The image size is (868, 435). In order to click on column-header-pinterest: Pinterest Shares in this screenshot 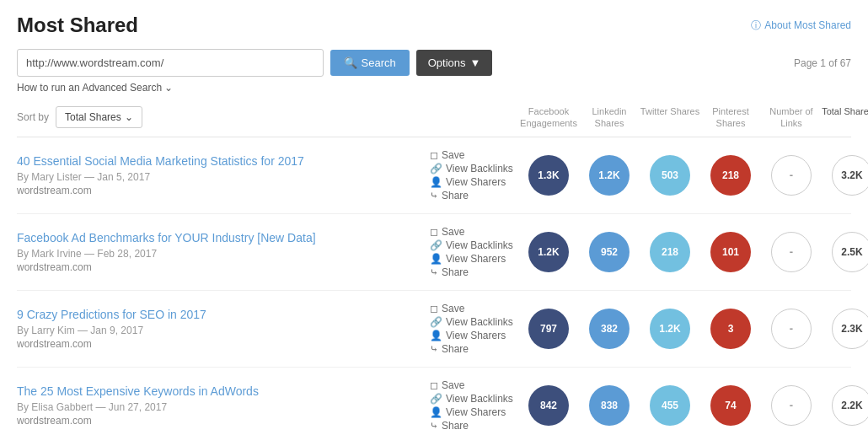, I will do `click(731, 118)`.